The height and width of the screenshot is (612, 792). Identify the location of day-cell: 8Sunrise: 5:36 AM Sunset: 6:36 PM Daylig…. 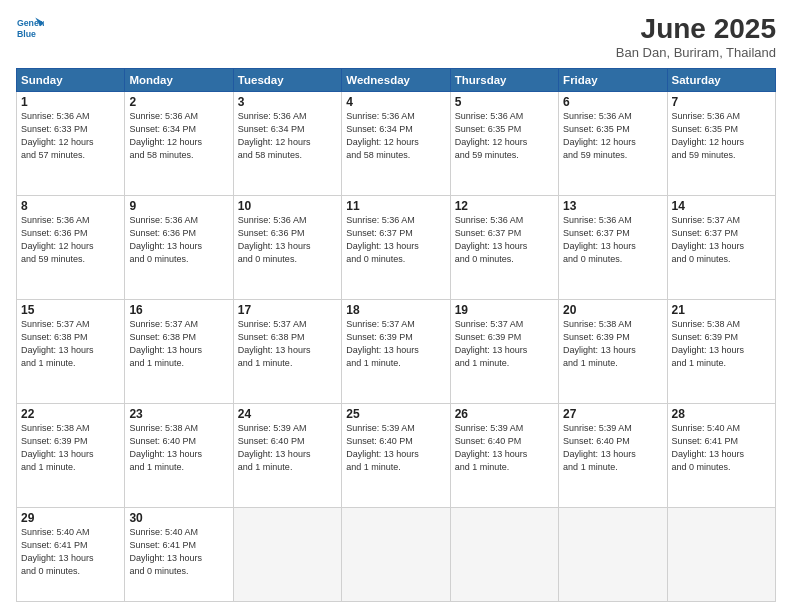
(71, 247).